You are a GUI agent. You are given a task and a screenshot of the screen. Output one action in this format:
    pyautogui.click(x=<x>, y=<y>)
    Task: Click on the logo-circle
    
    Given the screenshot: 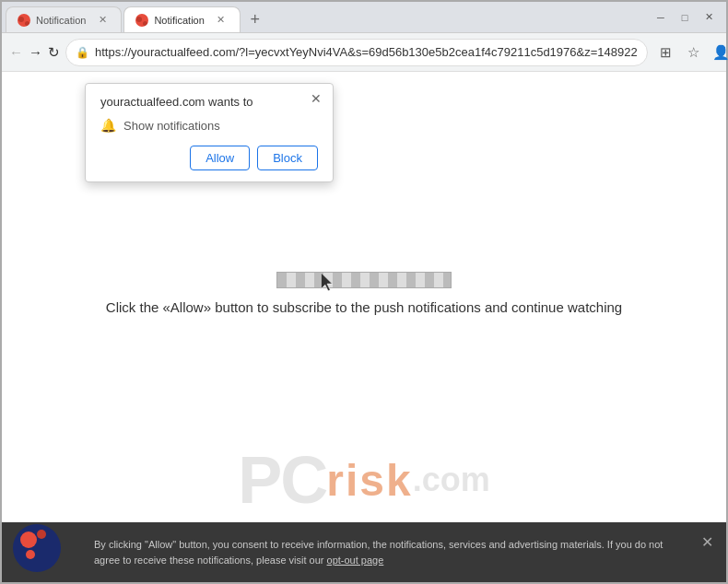 What is the action you would take?
    pyautogui.click(x=37, y=548)
    